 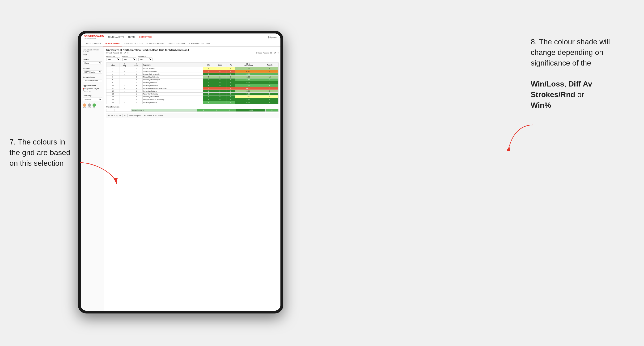 I want to click on toolbar-back: ‹, so click(x=114, y=116).